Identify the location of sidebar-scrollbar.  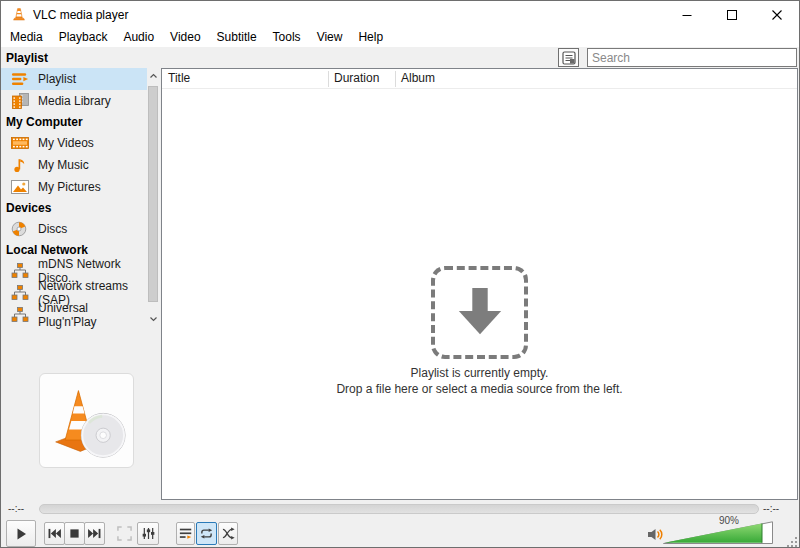
(153, 197).